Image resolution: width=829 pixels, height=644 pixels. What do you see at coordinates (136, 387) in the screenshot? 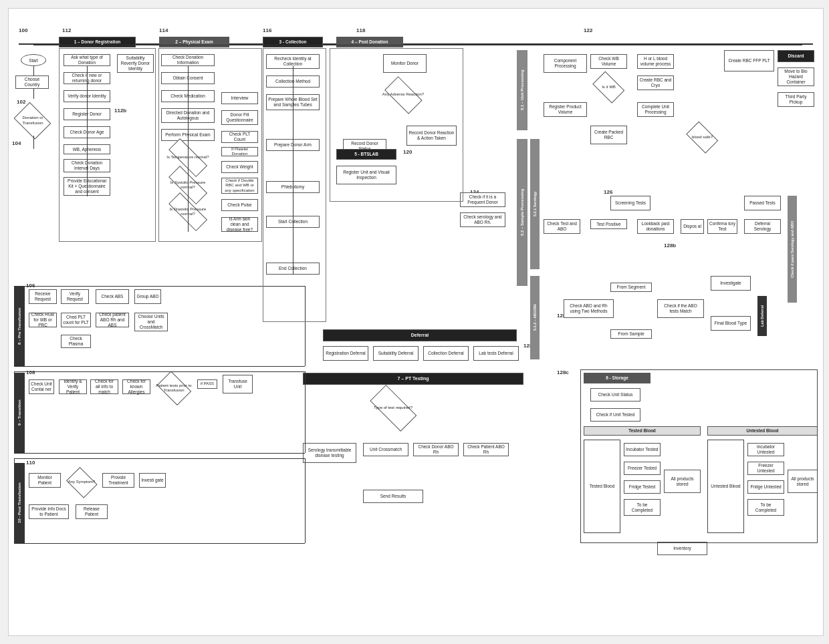
I see `check-known-allergies-box: Check for known Allergies` at bounding box center [136, 387].